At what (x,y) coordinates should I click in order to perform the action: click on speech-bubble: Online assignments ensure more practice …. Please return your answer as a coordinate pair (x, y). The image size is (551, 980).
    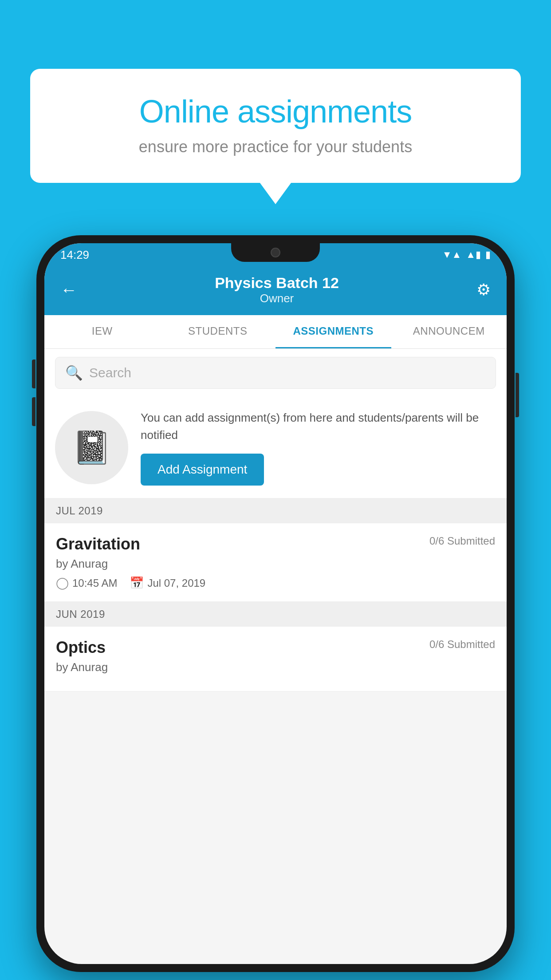
    Looking at the image, I should click on (276, 126).